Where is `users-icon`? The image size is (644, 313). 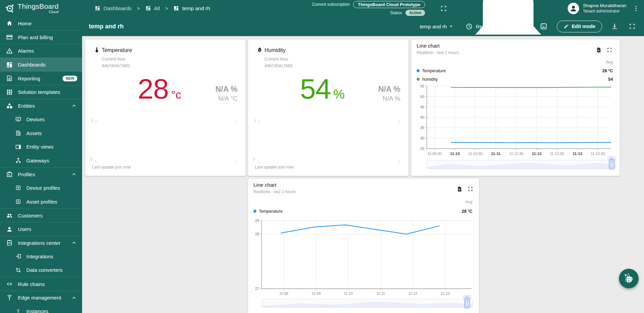 users-icon is located at coordinates (9, 229).